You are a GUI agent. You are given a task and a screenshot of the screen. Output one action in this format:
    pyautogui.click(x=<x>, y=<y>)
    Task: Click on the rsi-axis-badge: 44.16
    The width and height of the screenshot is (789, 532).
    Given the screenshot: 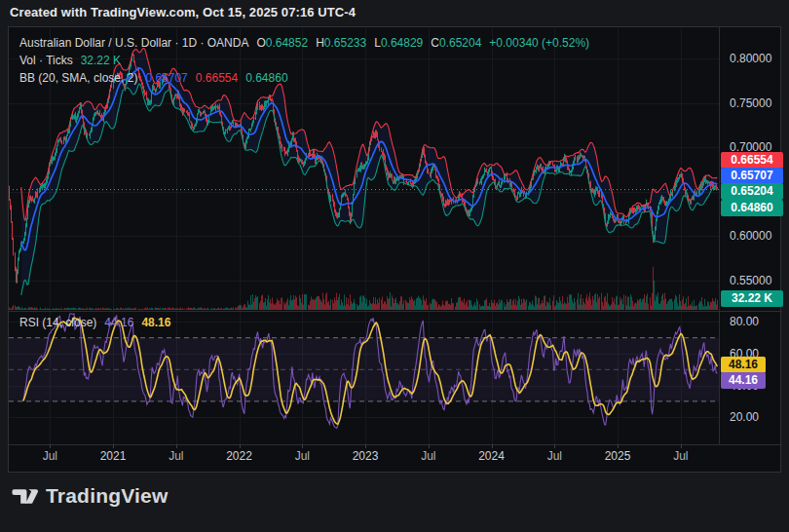 What is the action you would take?
    pyautogui.click(x=743, y=380)
    